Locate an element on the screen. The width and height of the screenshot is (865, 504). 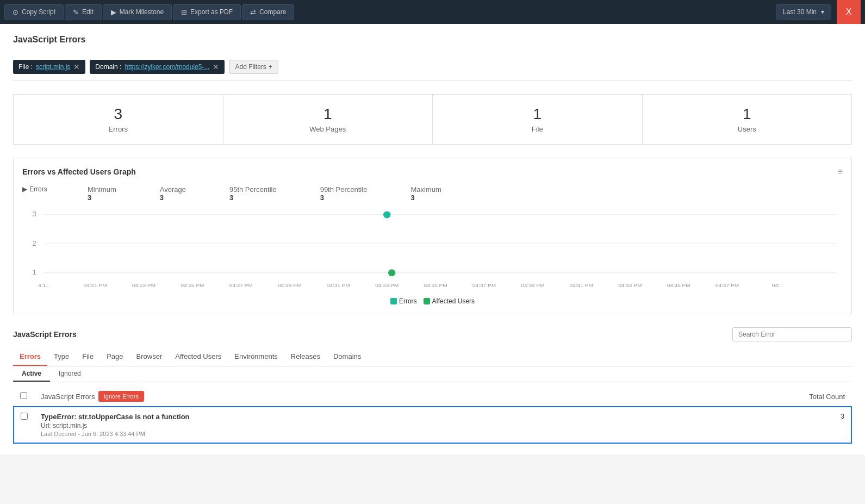
mark-milestone-button: ▶ Mark Milestone is located at coordinates (137, 12).